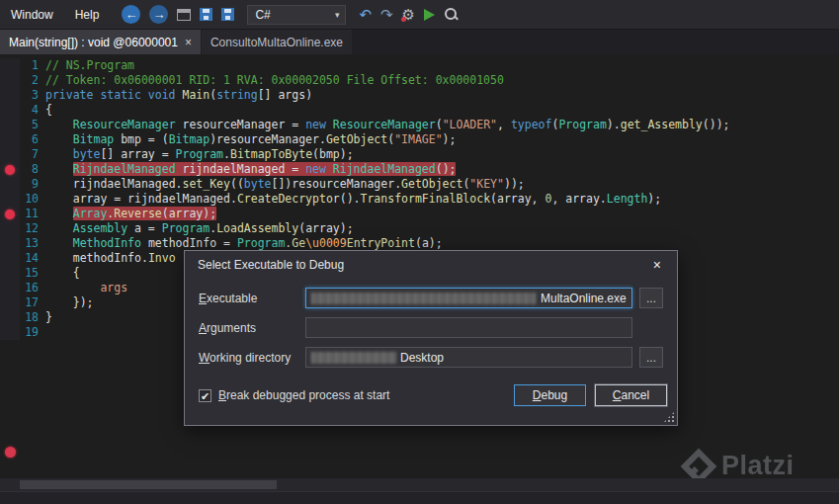 The height and width of the screenshot is (504, 839). Describe the element at coordinates (200, 154) in the screenshot. I see `code-text: byte[] array = Program.BitmapToByte(bmp)…` at that location.